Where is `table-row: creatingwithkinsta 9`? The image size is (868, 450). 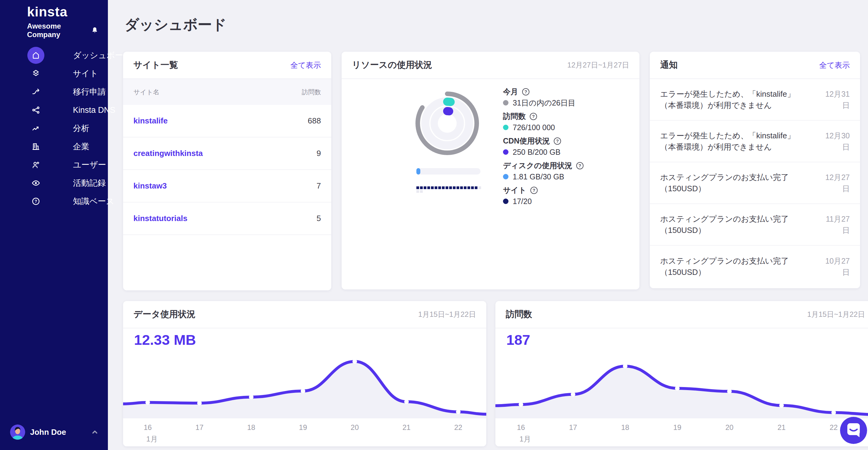
table-row: creatingwithkinsta 9 is located at coordinates (227, 154).